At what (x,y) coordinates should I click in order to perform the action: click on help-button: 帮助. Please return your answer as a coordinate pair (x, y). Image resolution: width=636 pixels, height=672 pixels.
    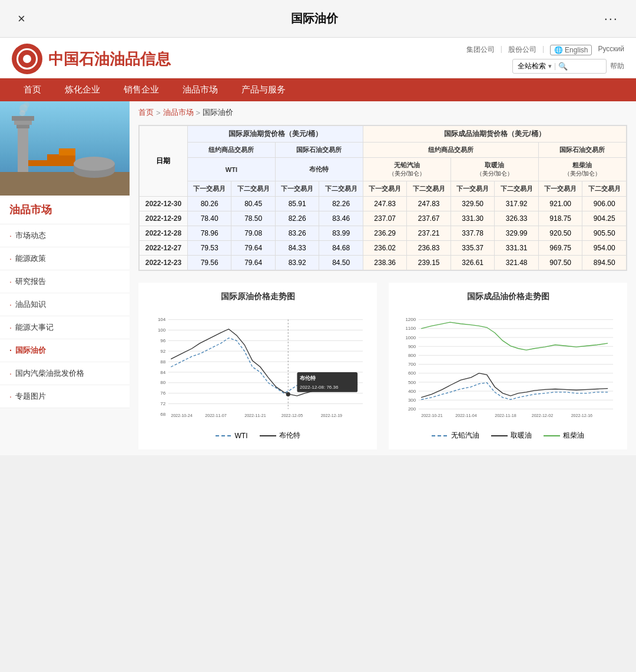
    Looking at the image, I should click on (617, 66).